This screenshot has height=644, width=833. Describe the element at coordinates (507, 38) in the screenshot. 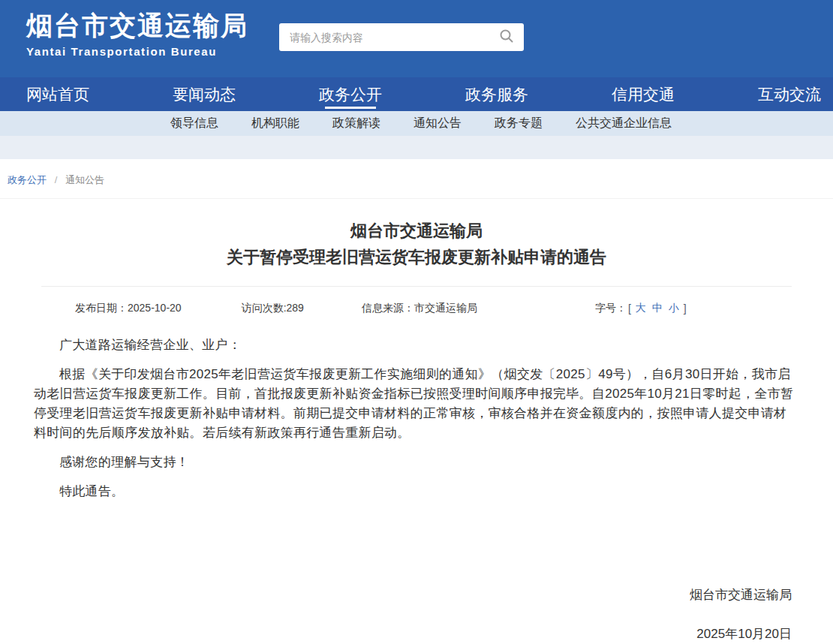

I see `search-icon` at that location.